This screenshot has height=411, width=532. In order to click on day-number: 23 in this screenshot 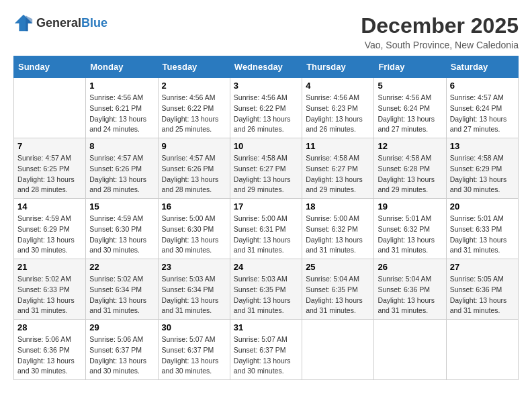, I will do `click(194, 267)`.